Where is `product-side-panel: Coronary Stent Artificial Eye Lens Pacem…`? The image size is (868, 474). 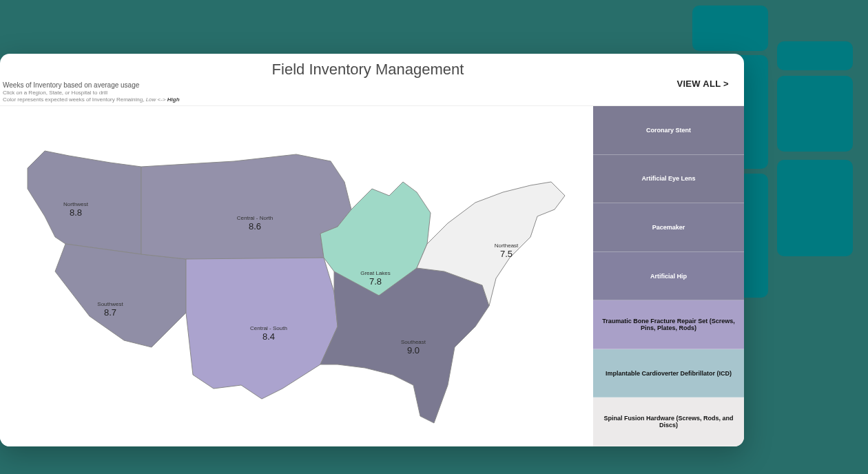
product-side-panel: Coronary Stent Artificial Eye Lens Pacem… is located at coordinates (668, 276).